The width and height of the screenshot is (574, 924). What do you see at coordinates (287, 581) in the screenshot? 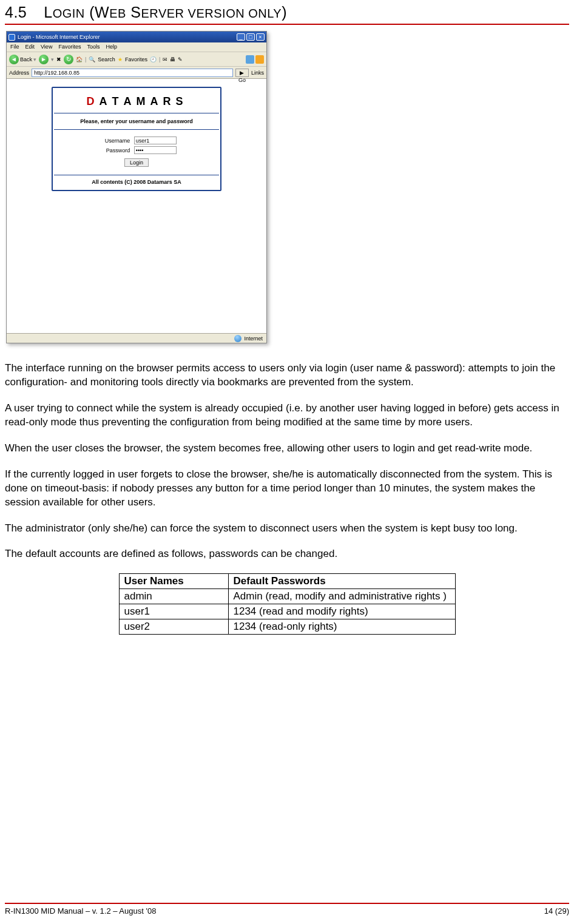
I see `table-header-row: User Names Default Passwords` at bounding box center [287, 581].